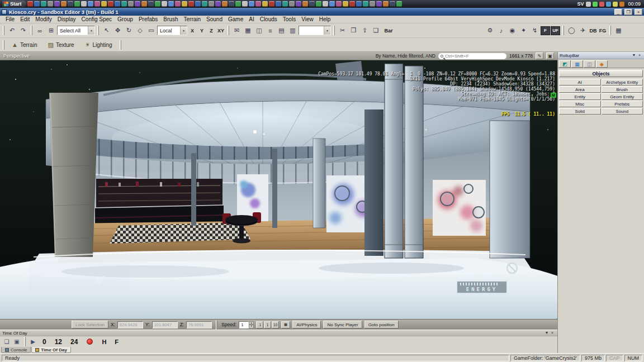 Image resolution: width=644 pixels, height=362 pixels. What do you see at coordinates (140, 30) in the screenshot?
I see `transform-tool-icon: ◇` at bounding box center [140, 30].